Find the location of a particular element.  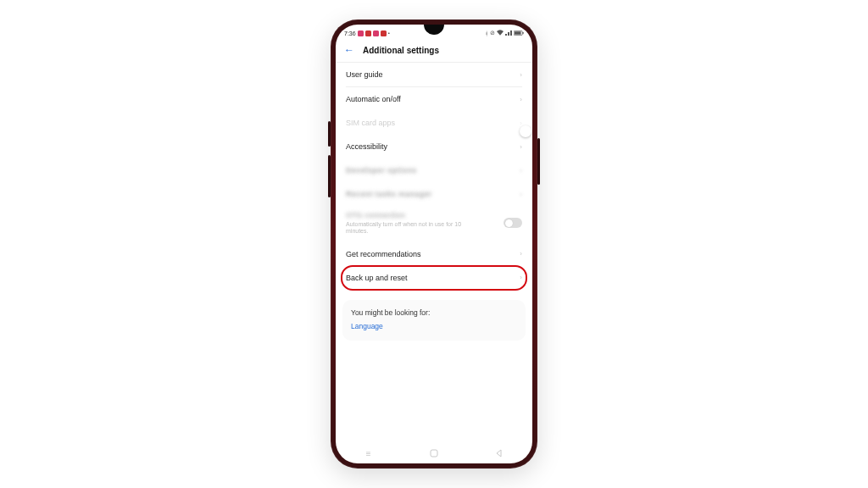

status-right: ᚼ ⊘ is located at coordinates (504, 33).